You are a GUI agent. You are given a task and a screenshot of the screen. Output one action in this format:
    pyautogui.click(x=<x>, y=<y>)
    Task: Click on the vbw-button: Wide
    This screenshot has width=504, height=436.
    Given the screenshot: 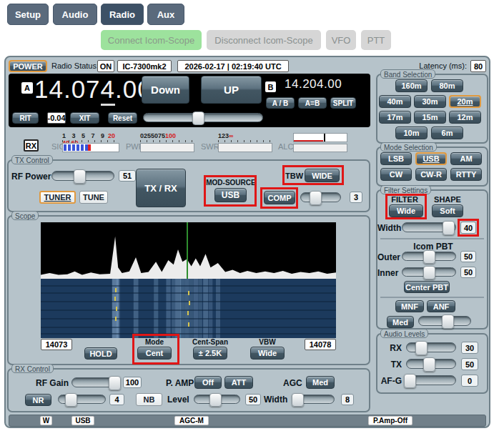 What is the action you would take?
    pyautogui.click(x=267, y=353)
    